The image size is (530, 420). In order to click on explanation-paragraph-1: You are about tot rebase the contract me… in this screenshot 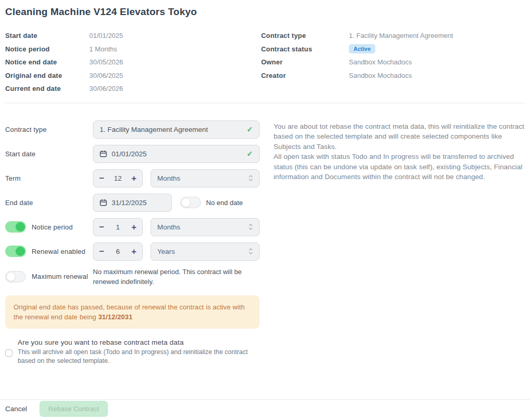, I will do `click(399, 137)`.